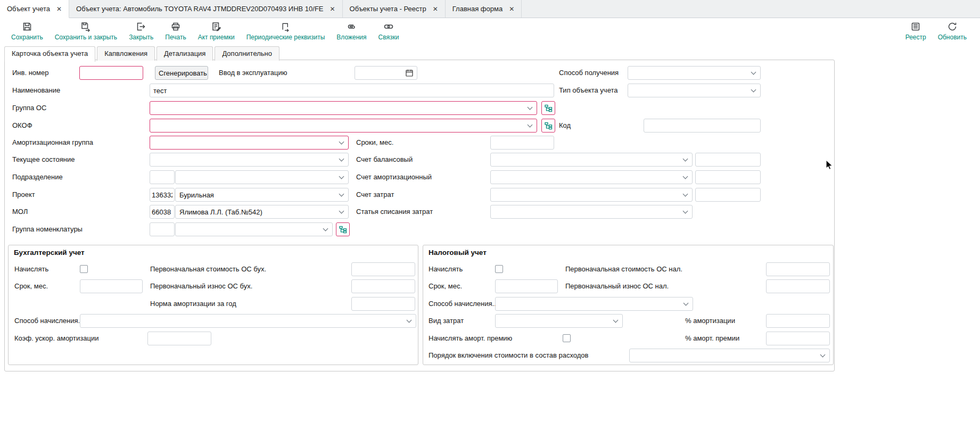 This screenshot has width=980, height=430. I want to click on mouse-cursor, so click(829, 165).